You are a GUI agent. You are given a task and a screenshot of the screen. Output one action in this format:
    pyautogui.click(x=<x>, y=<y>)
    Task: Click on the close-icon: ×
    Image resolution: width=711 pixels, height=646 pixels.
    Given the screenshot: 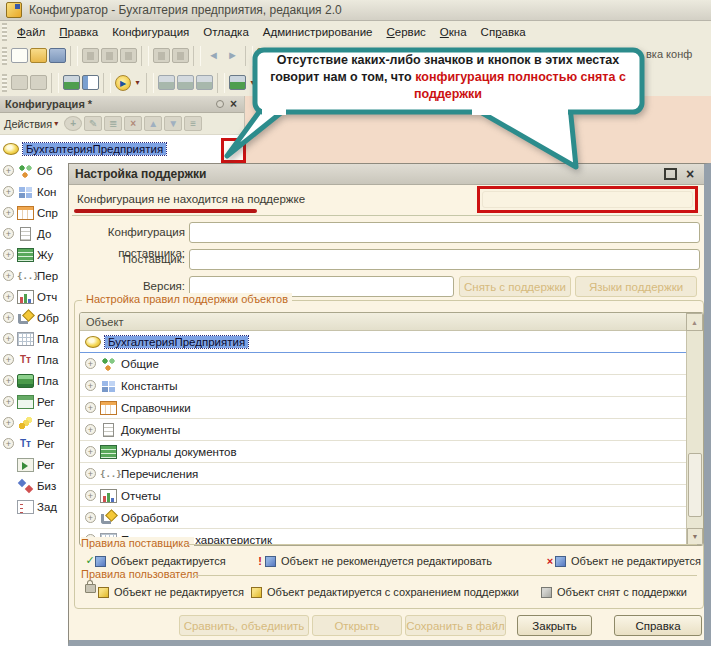 What is the action you would take?
    pyautogui.click(x=690, y=174)
    